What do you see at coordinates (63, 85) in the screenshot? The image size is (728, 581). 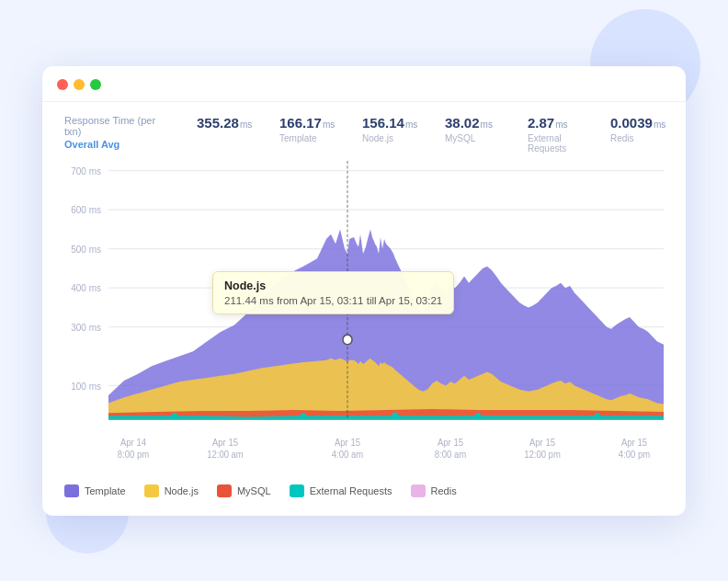 I see `dot-red` at bounding box center [63, 85].